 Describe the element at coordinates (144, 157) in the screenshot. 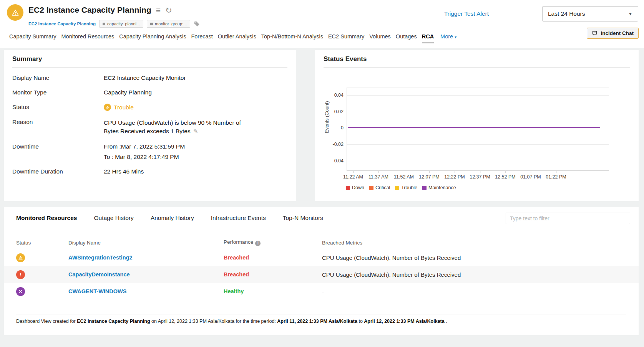

I see `downtime-to: To : Mar 8, 2022 4:17:49 PM` at that location.